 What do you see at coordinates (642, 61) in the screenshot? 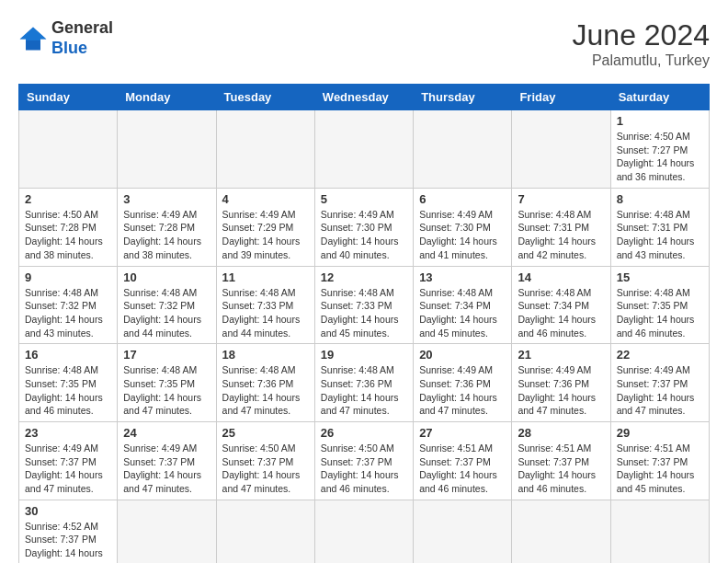
I see `location-label: Palamutlu, Turkey` at bounding box center [642, 61].